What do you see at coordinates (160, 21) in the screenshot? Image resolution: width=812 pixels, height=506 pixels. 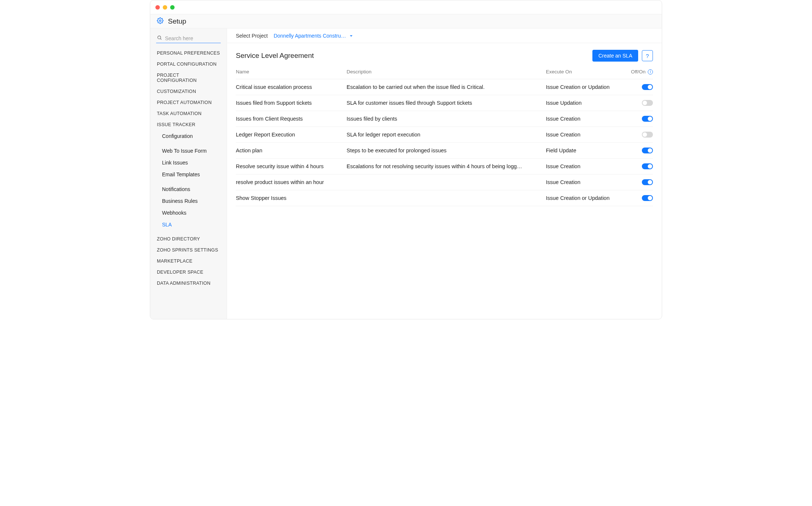 I see `gear-icon` at bounding box center [160, 21].